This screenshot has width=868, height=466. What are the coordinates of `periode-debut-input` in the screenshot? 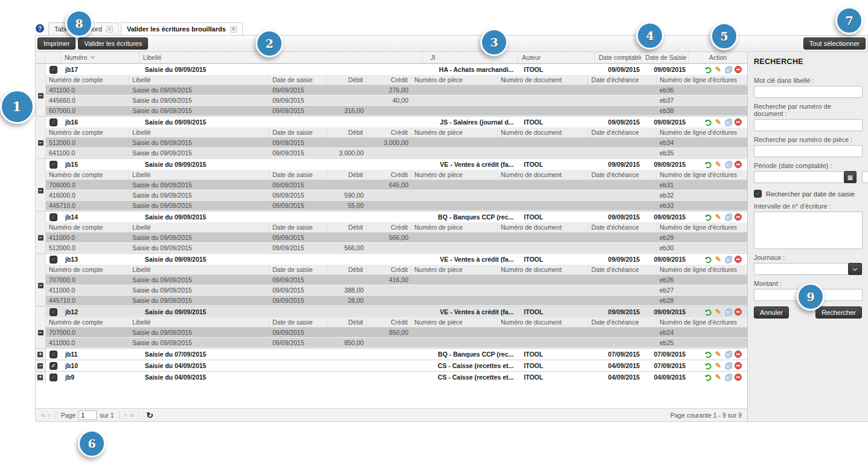 It's located at (799, 177).